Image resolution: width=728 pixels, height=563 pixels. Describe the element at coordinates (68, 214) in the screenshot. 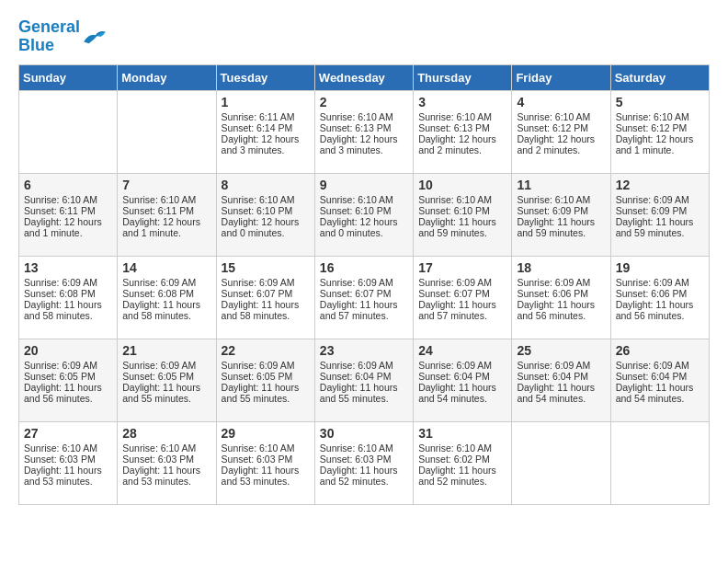

I see `calendar-cell: 6Sunrise: 6:10 AMSunset: 6:11 PMDaylight…` at that location.